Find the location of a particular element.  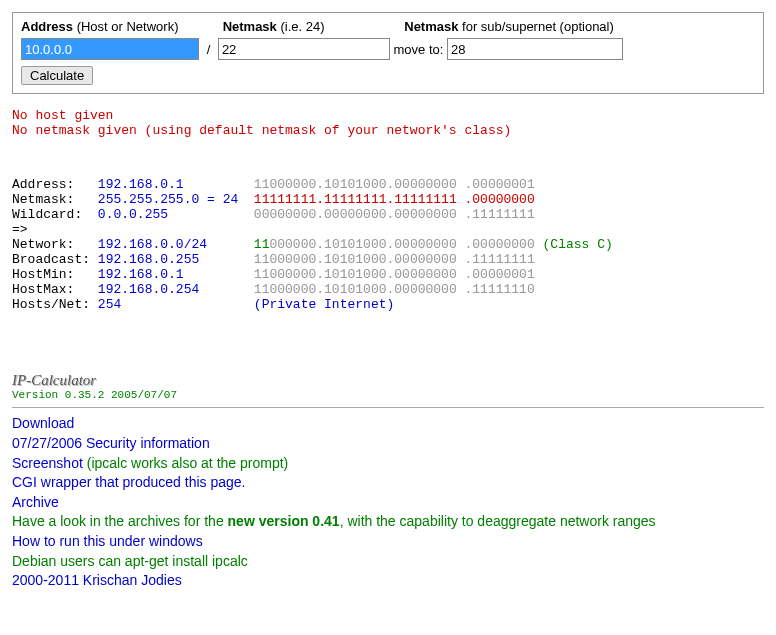

windows-link: How to run this under windows is located at coordinates (108, 541).